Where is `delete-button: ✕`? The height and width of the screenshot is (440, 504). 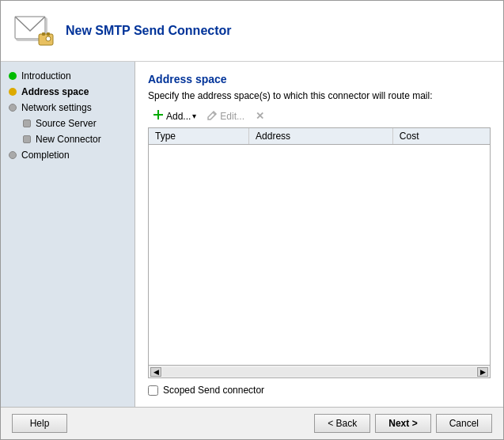
delete-button: ✕ is located at coordinates (260, 116).